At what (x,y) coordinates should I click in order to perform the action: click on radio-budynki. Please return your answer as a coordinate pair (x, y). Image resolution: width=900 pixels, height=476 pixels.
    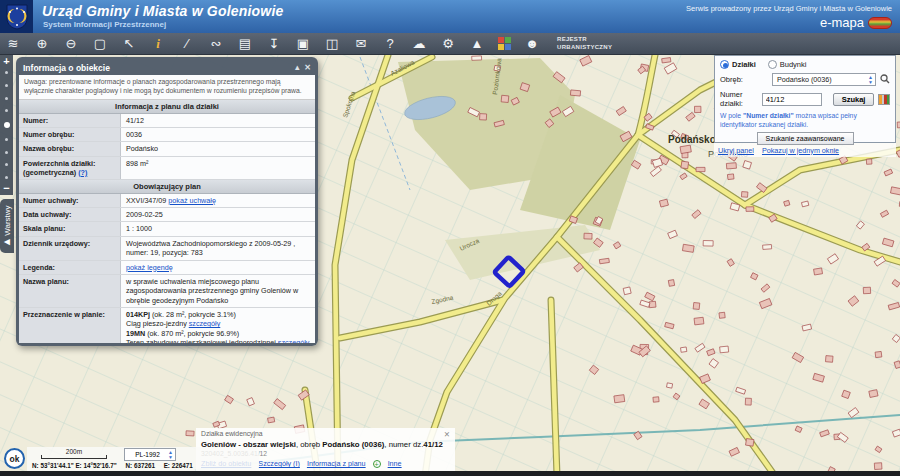
    Looking at the image, I should click on (772, 64).